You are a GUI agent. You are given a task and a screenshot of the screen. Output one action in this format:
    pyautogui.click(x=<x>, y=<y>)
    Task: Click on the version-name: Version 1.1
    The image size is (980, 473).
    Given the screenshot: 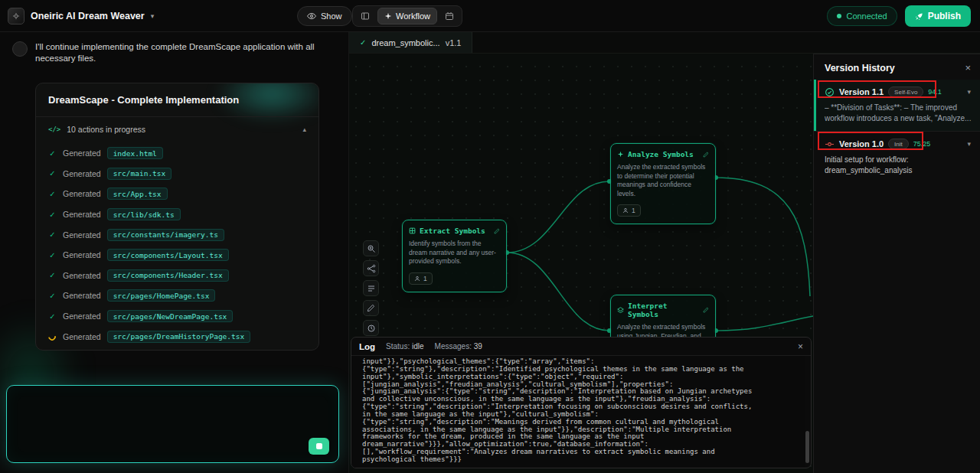 What is the action you would take?
    pyautogui.click(x=861, y=92)
    